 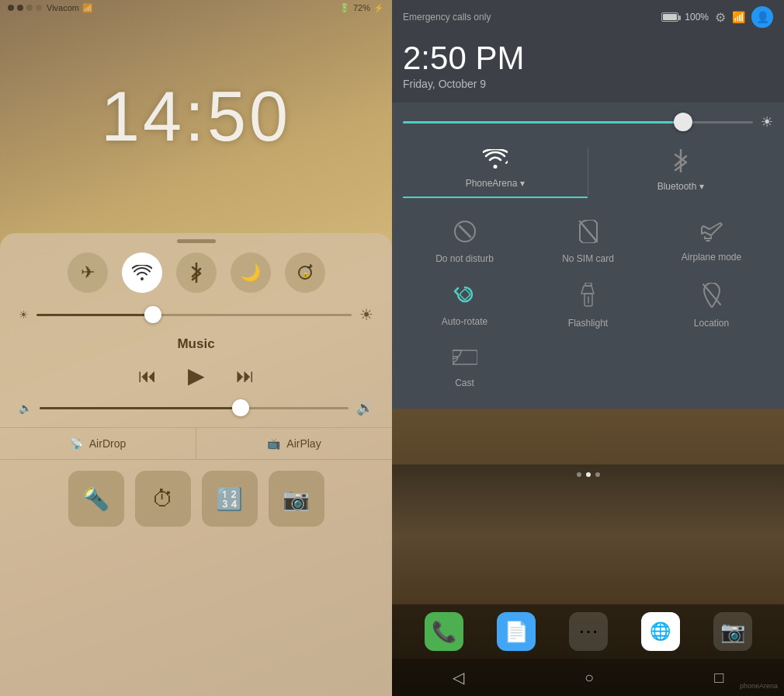 What do you see at coordinates (465, 297) in the screenshot?
I see `android-autorotate-icon` at bounding box center [465, 297].